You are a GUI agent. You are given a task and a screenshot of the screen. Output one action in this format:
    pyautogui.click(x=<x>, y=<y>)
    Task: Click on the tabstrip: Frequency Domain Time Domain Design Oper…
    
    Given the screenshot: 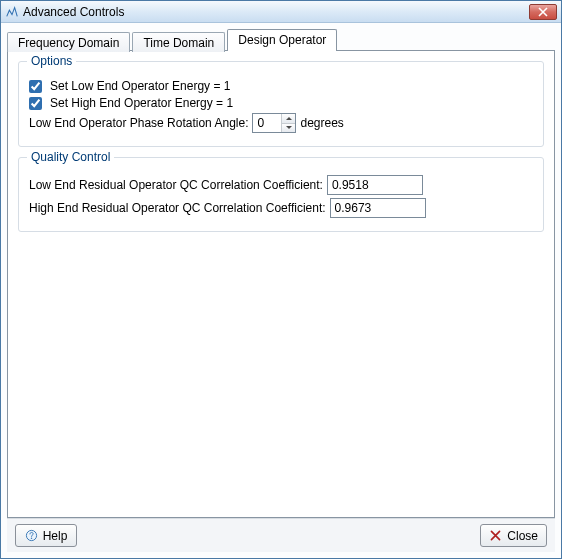 What is the action you would take?
    pyautogui.click(x=281, y=40)
    